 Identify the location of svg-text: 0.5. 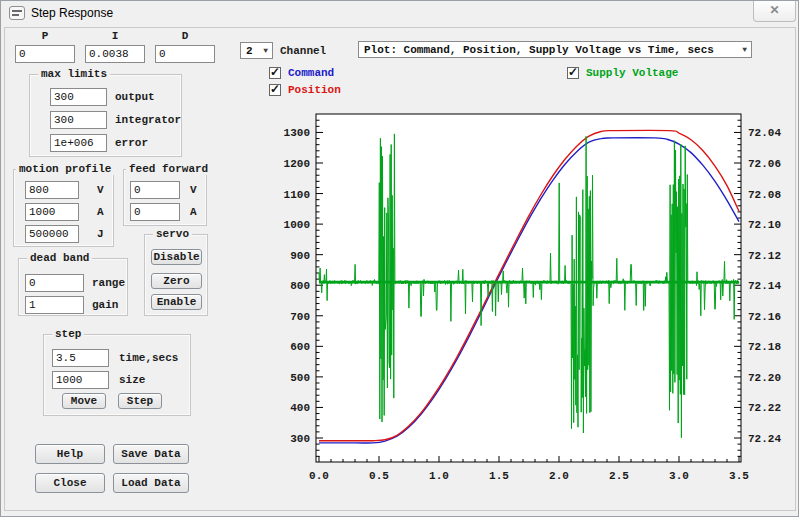
(379, 476).